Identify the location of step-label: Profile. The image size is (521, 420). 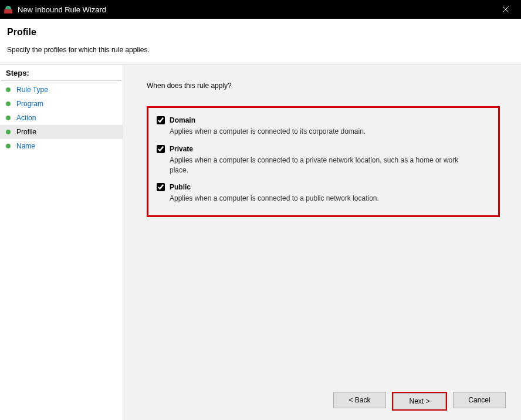
(26, 132).